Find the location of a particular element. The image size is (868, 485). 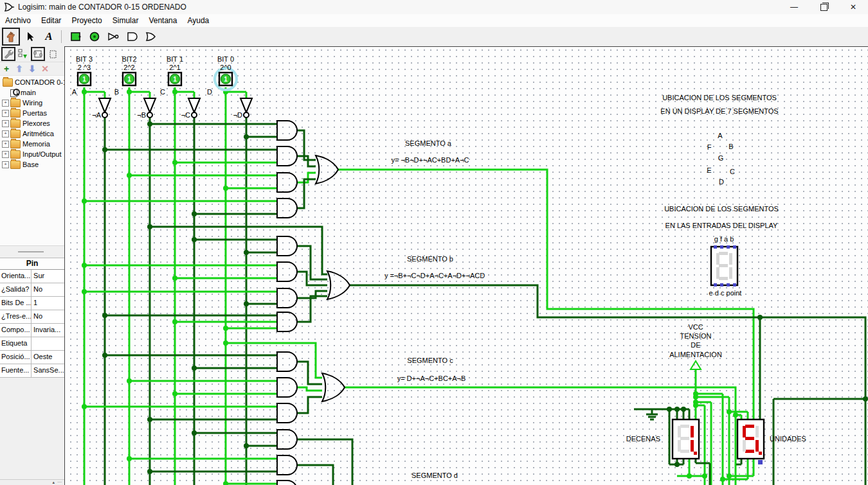

hierarchy-icon is located at coordinates (23, 54).